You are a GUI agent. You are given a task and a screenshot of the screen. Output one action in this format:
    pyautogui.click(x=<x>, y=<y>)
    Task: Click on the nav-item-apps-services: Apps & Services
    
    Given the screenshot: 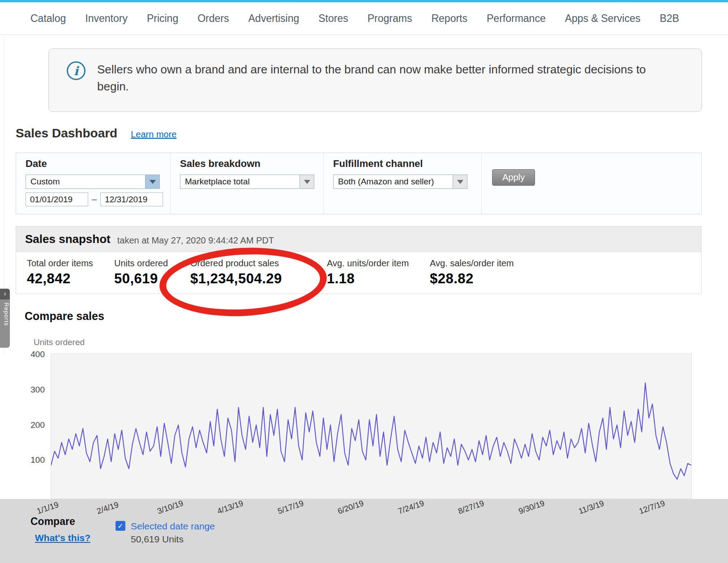 What is the action you would take?
    pyautogui.click(x=603, y=19)
    